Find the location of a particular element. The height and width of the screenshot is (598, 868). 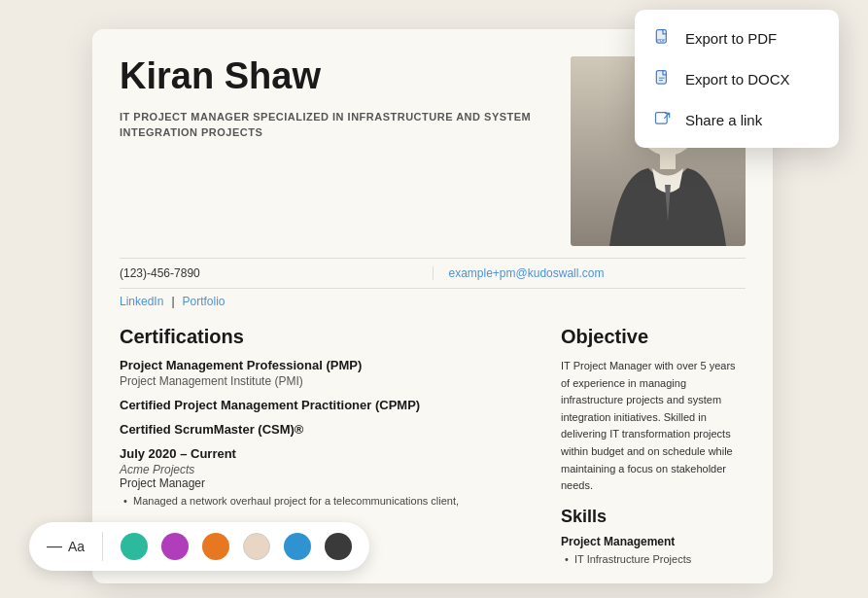

dropdown-menu: PDF Export to PDF Export to DOCX is located at coordinates (737, 79).